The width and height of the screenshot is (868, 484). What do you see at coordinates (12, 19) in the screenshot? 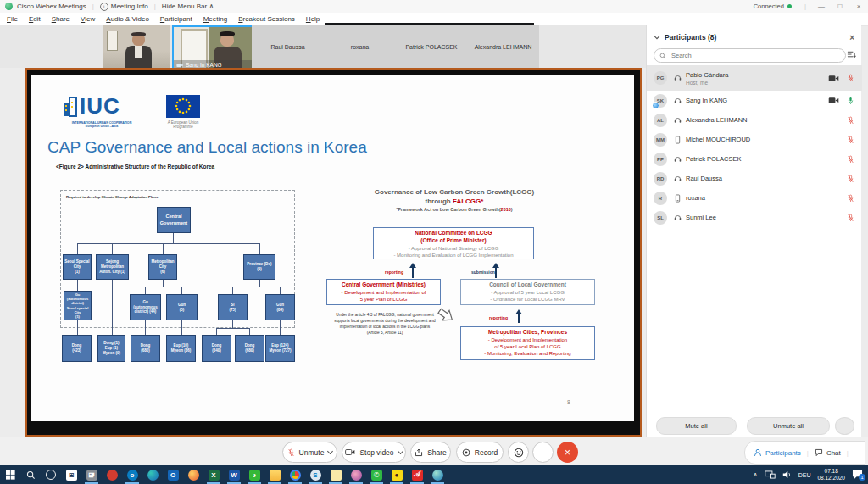
I see `menu-file: File` at bounding box center [12, 19].